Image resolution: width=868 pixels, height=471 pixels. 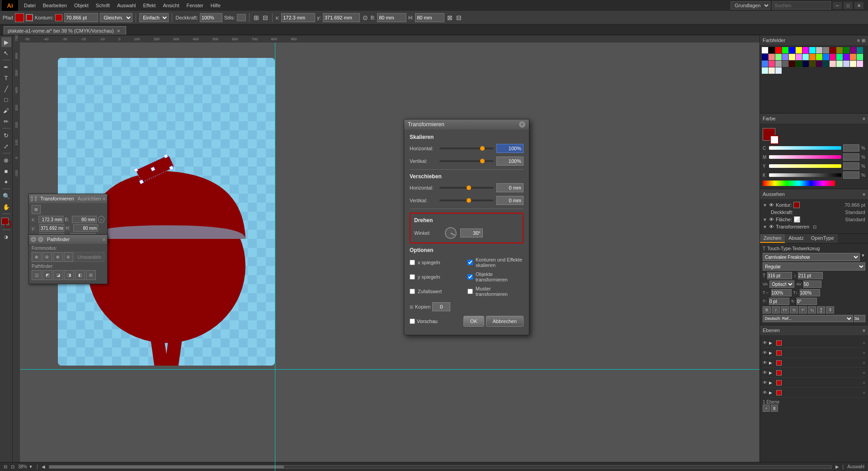 I want to click on aussehen-flaeche-swatch, so click(x=797, y=219).